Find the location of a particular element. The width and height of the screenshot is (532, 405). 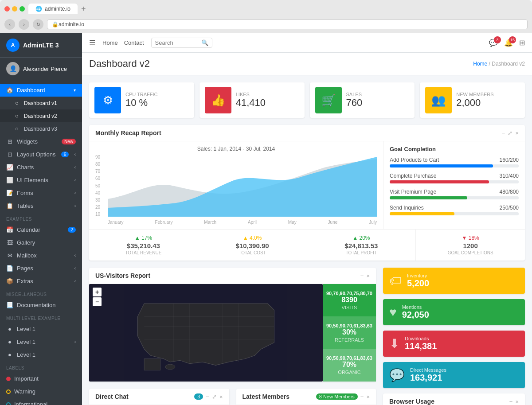

nav-link-contact: Contact is located at coordinates (134, 43).